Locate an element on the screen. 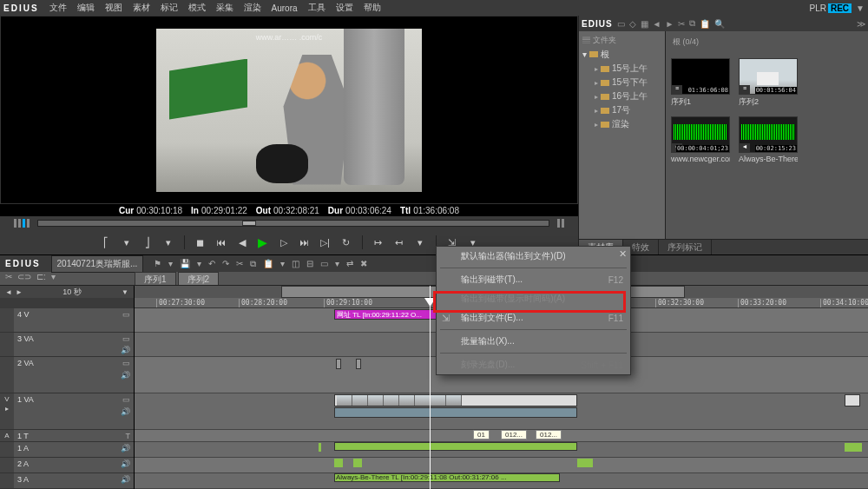 This screenshot has height=489, width=868. zoom-in-icon: ► is located at coordinates (19, 292).